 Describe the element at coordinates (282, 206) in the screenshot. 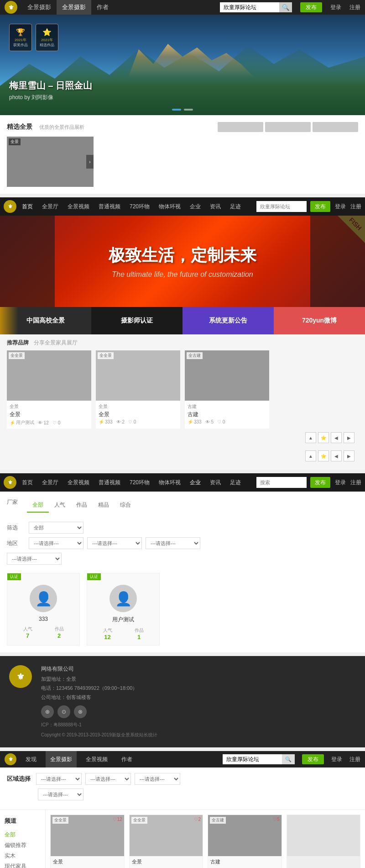

I see `nav2-search-input` at that location.